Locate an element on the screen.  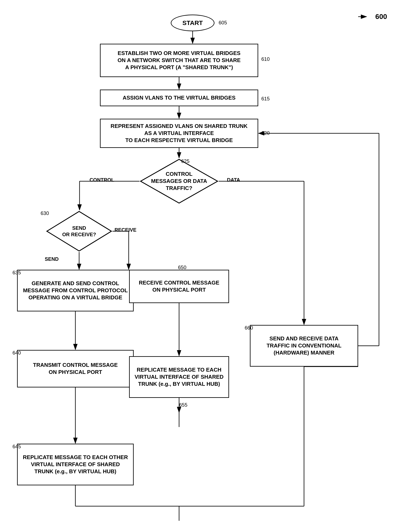
control-label: CONTROL is located at coordinates (102, 180).